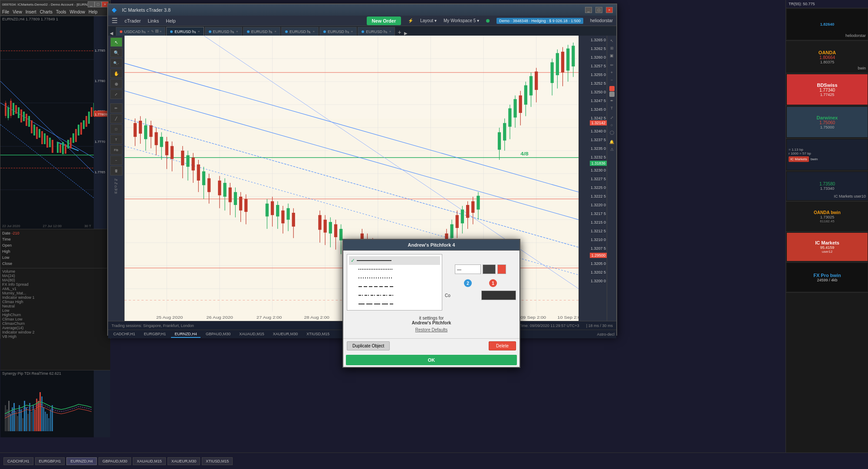  Describe the element at coordinates (395, 287) in the screenshot. I see `style-dashed` at that location.